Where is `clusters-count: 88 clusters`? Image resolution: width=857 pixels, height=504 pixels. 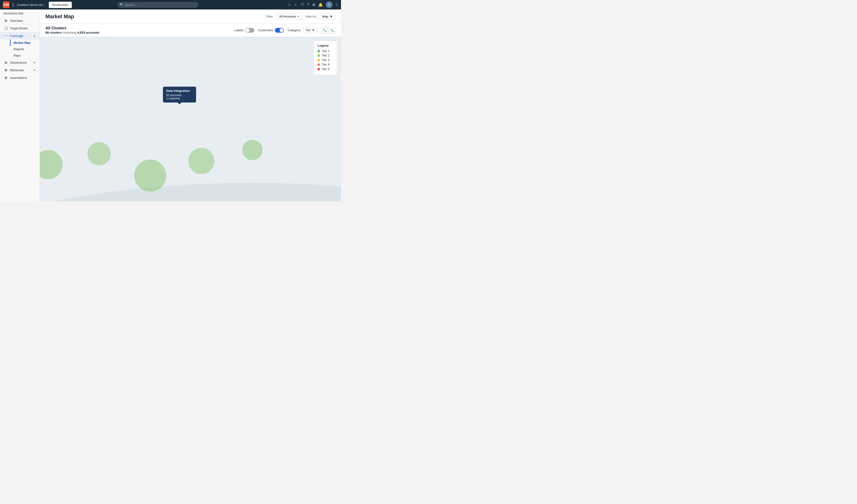
clusters-count: 88 clusters is located at coordinates (54, 33).